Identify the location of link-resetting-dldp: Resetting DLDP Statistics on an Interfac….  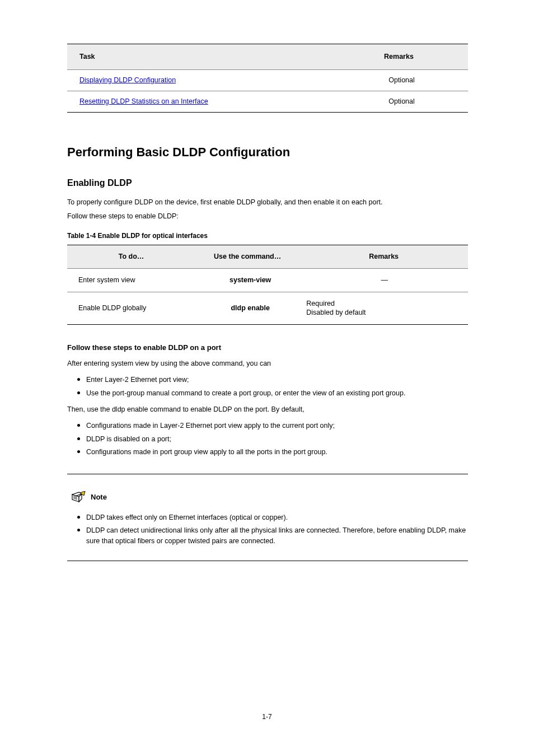
(144, 101).